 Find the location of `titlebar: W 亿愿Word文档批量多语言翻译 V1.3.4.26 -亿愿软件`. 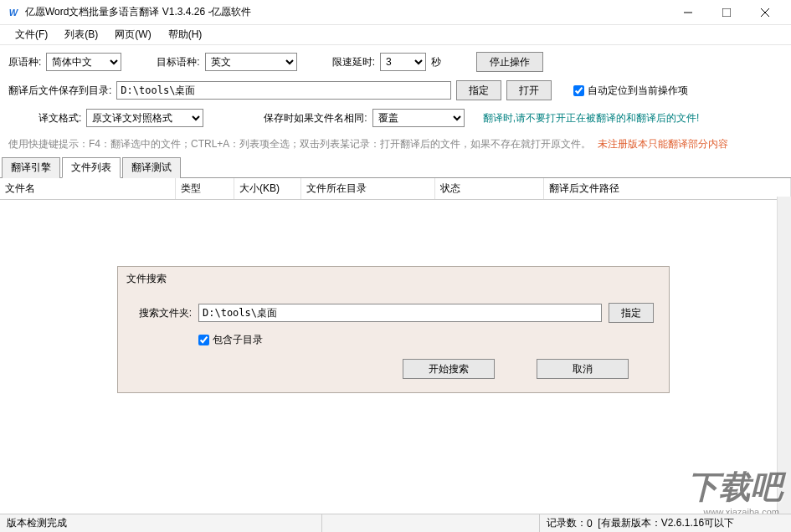

titlebar: W 亿愿Word文档批量多语言翻译 V1.3.4.26 -亿愿软件 is located at coordinates (395, 13).